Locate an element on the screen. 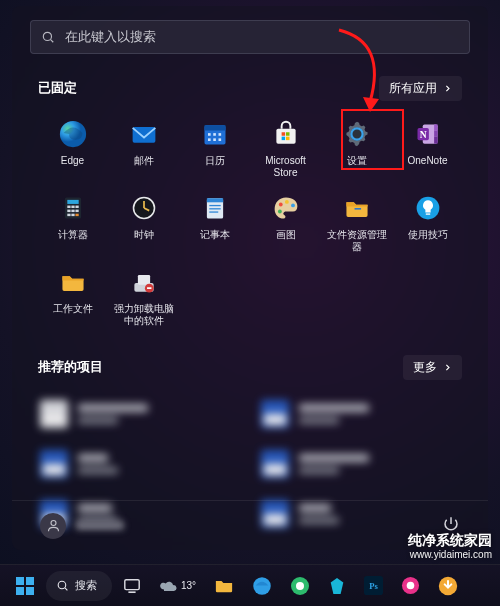 This screenshot has width=500, height=606. weather-temp: 13° is located at coordinates (188, 586).